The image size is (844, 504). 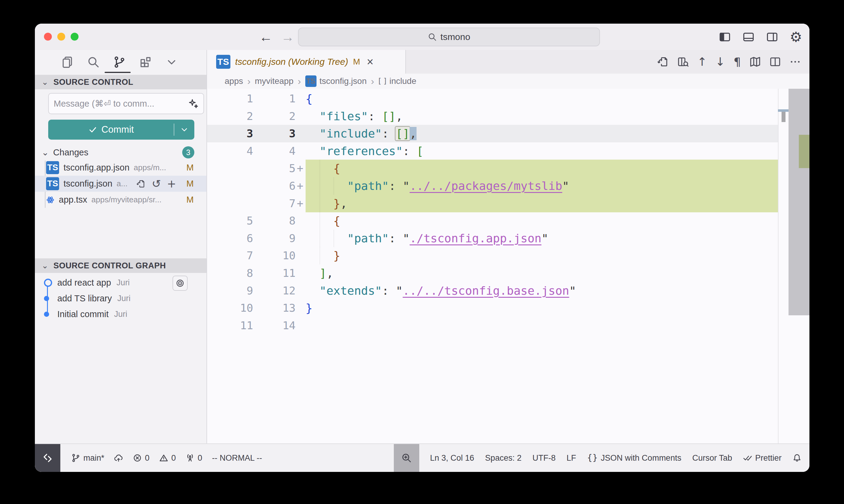 I want to click on commit-dropdown-button, so click(x=184, y=130).